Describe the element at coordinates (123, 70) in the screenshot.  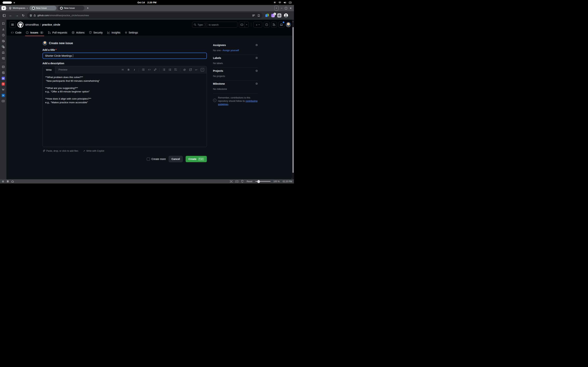
I see `heading-icon: H` at that location.